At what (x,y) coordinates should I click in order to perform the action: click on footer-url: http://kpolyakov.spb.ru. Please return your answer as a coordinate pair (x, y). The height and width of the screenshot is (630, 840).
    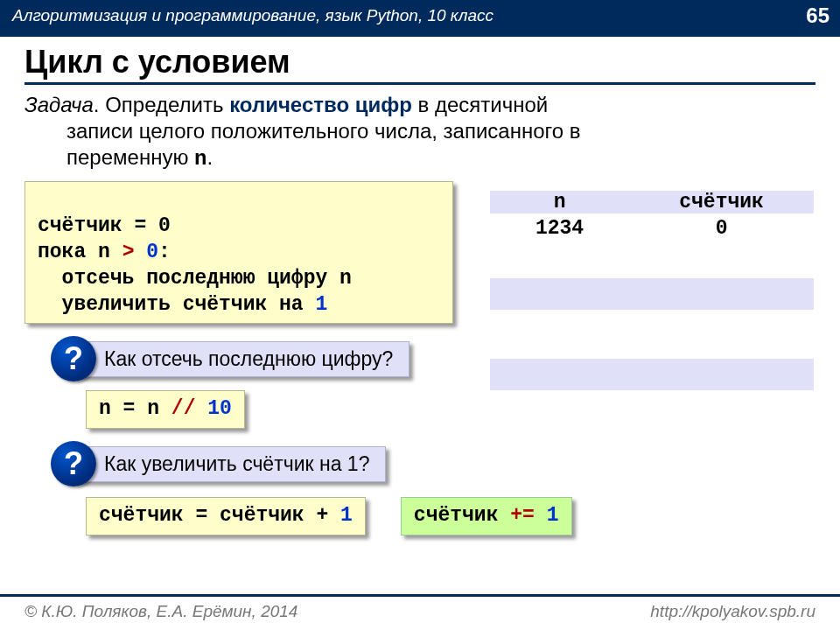
    Looking at the image, I should click on (733, 612).